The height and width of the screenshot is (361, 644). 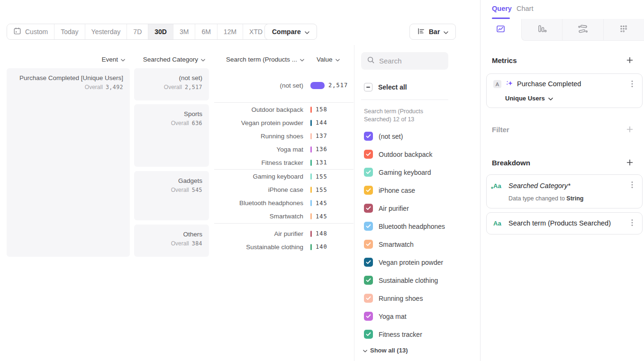 I want to click on indeterminate-checkbox, so click(x=368, y=87).